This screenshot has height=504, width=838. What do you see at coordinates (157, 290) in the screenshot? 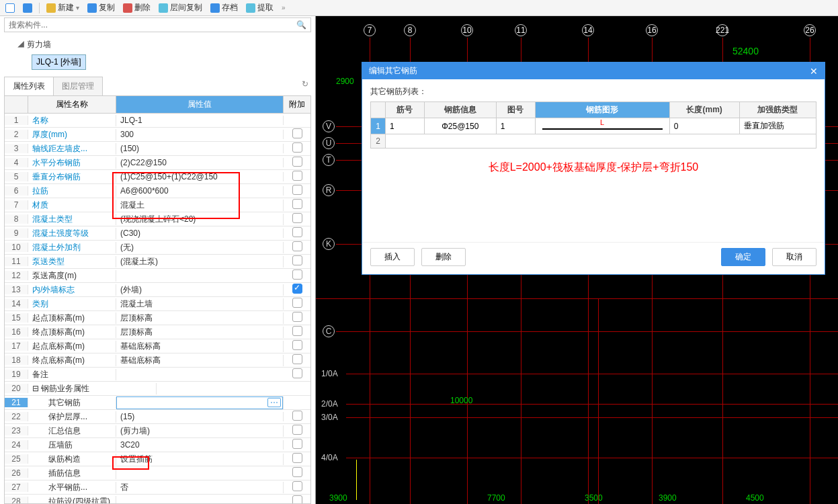
I see `property-row: 13内/外墙标志(外墙)` at bounding box center [157, 290].